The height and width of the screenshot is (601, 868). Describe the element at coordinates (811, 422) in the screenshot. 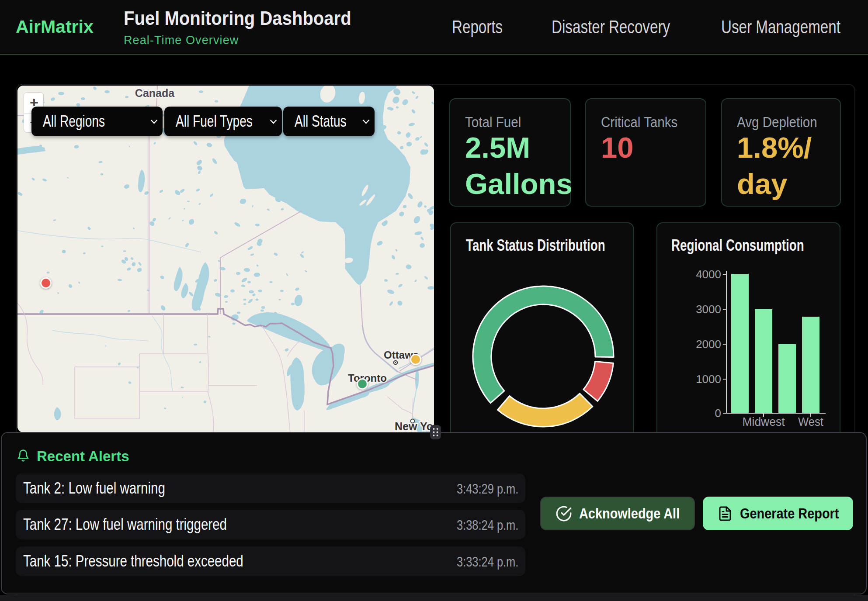

I see `svg-text: West` at that location.